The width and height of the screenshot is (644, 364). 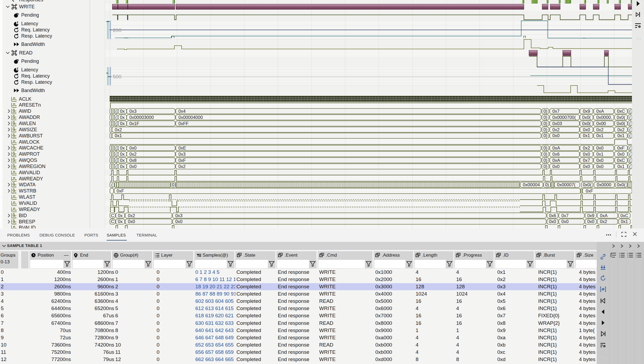 What do you see at coordinates (184, 123) in the screenshot?
I see `svg-text: 0xFF` at bounding box center [184, 123].